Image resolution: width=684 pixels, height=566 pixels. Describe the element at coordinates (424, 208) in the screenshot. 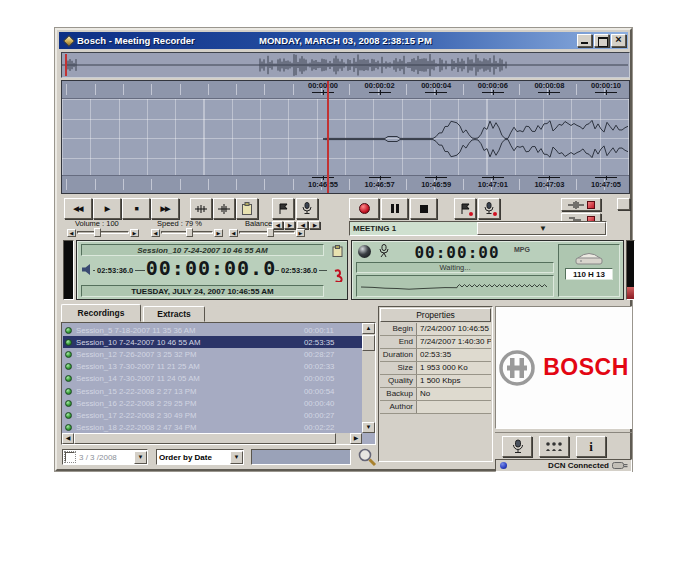

I see `stop-record-button` at that location.